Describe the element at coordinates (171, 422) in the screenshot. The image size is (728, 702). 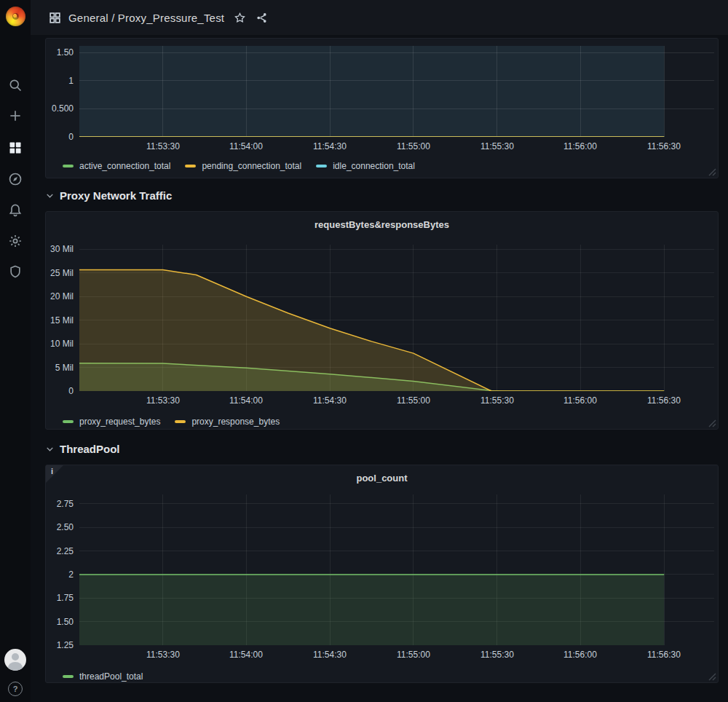
I see `chart-legend: proxy_request_bytesproxy_response_bytes` at that location.